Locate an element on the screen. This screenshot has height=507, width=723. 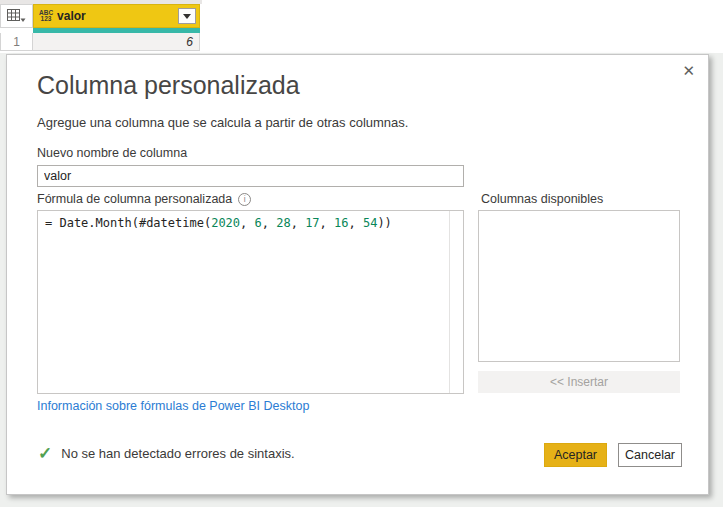
formula-token: )) is located at coordinates (384, 223).